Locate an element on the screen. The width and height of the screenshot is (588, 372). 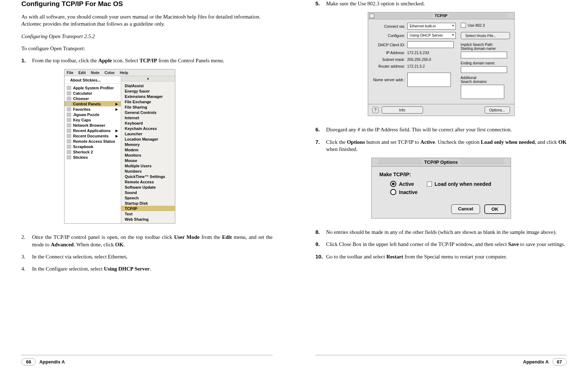
ok-button: OK is located at coordinates (495, 209).